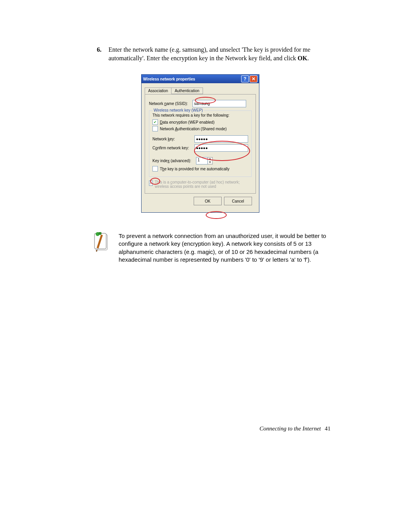 The height and width of the screenshot is (509, 420). What do you see at coordinates (202, 161) in the screenshot?
I see `key-index-value: 1` at bounding box center [202, 161].